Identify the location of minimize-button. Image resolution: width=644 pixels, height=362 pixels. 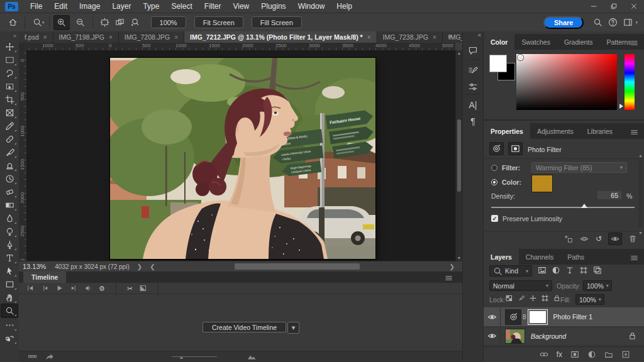
(594, 6).